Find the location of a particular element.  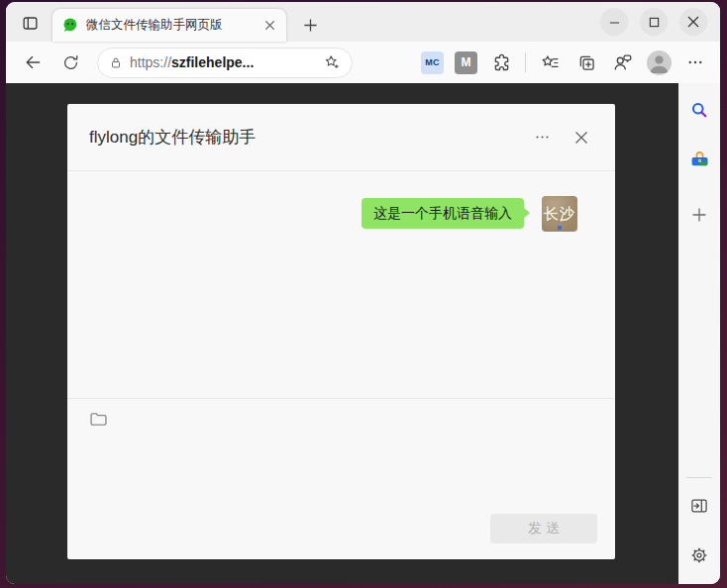

chat-close-button is located at coordinates (581, 138).